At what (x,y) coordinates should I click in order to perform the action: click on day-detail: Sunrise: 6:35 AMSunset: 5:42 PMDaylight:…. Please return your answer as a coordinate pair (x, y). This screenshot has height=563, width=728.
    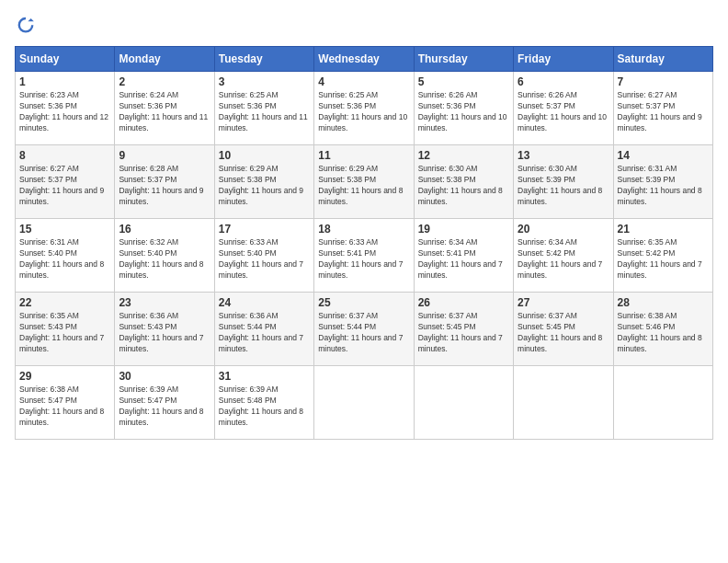
    Looking at the image, I should click on (664, 259).